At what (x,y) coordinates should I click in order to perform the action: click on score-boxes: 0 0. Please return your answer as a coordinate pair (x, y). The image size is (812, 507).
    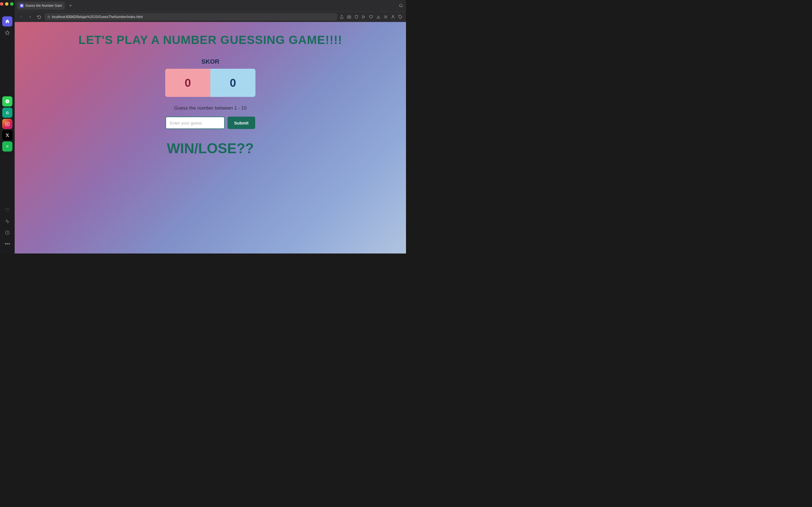
    Looking at the image, I should click on (210, 83).